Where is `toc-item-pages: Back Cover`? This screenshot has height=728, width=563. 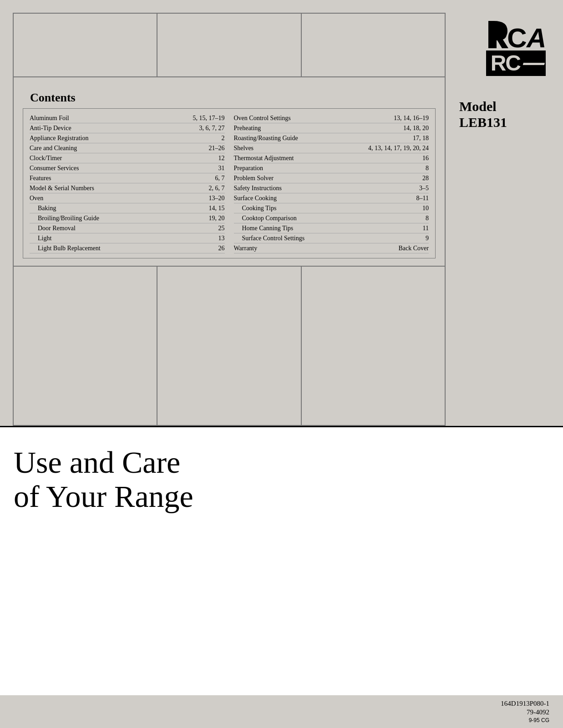
toc-item-pages: Back Cover is located at coordinates (413, 248).